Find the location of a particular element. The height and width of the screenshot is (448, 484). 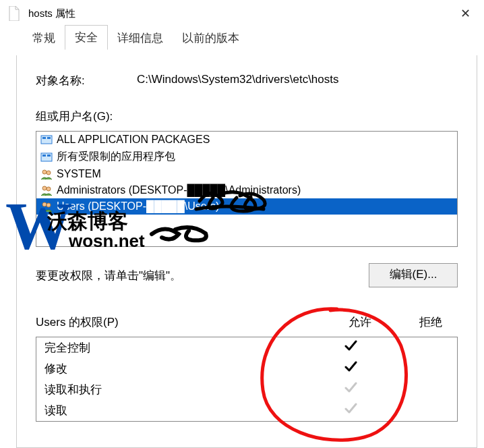

permissions-header: Users 的权限(P) 允许 拒绝 is located at coordinates (247, 323).